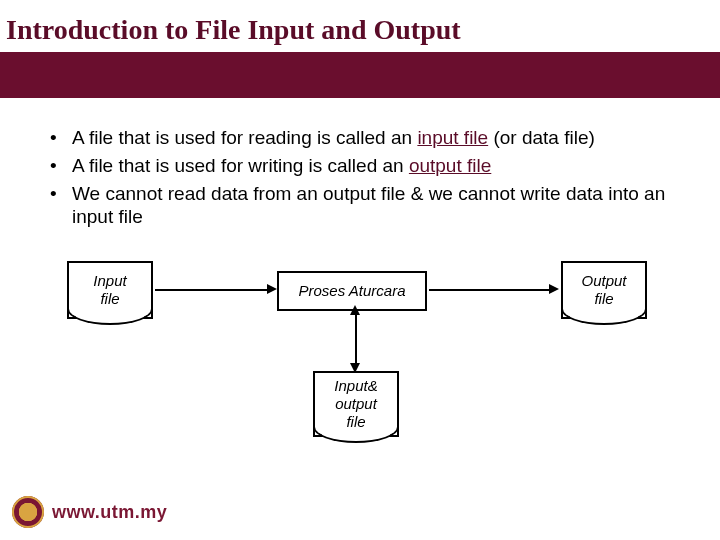 The image size is (720, 540). I want to click on node-label: Input, so click(110, 280).